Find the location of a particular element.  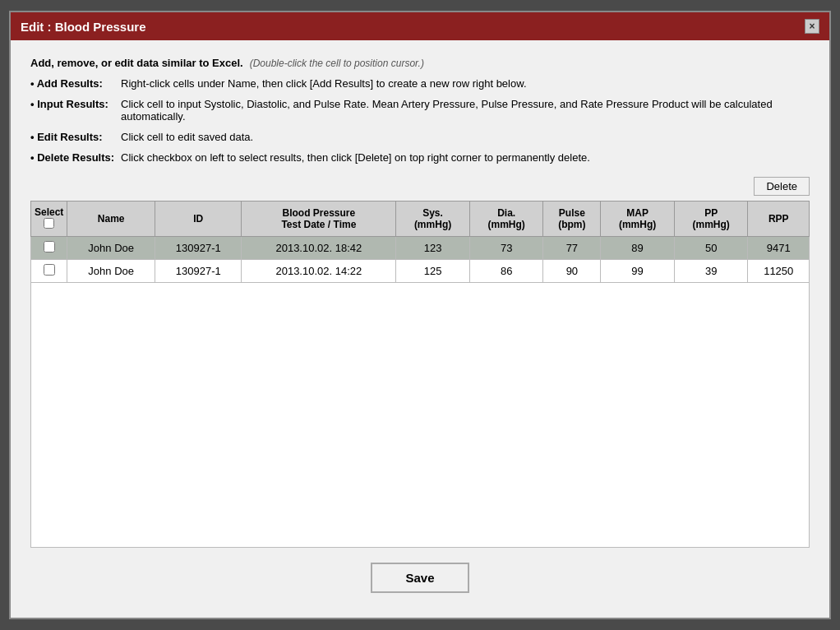

cell-pulse: 77 is located at coordinates (572, 248).